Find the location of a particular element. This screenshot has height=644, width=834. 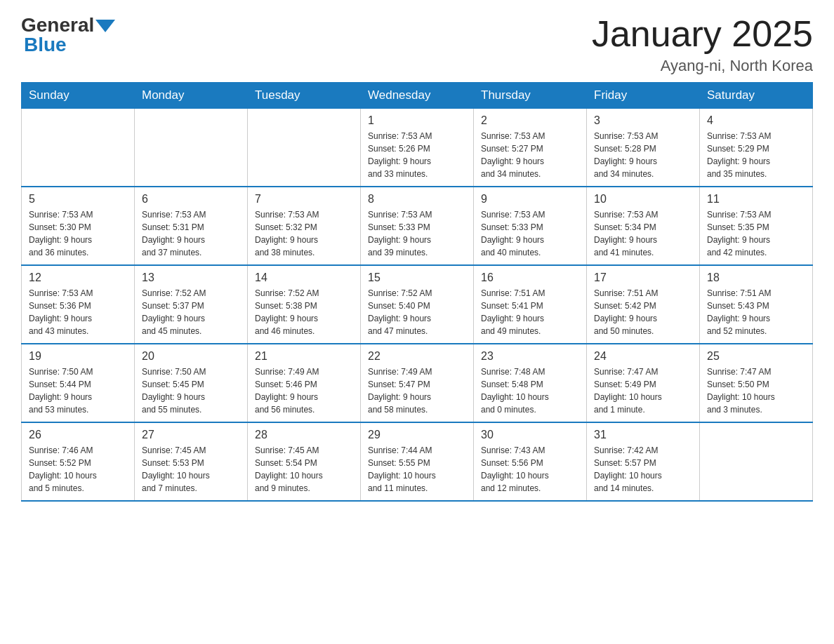

day-number: 19 is located at coordinates (78, 356).